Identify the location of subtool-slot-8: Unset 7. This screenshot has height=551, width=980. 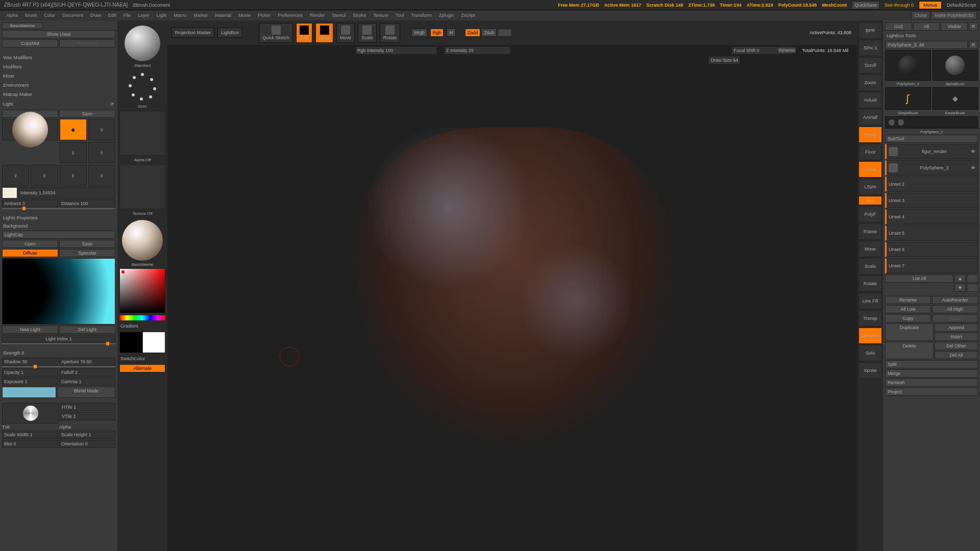
(932, 266).